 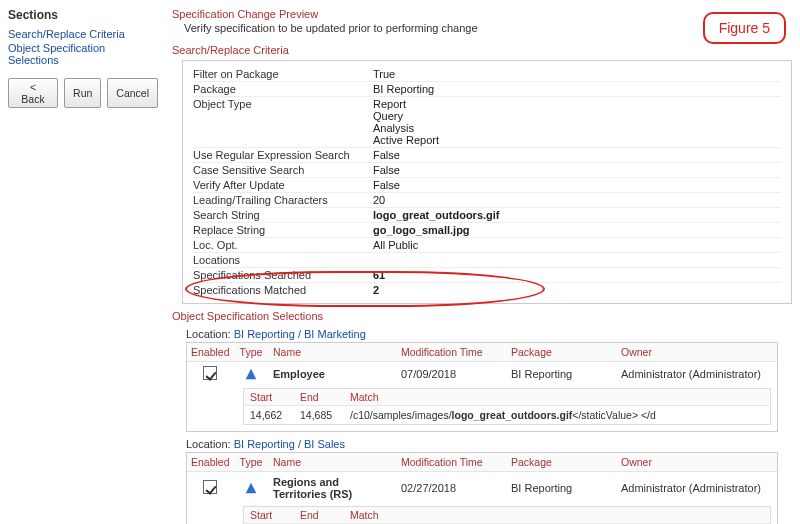 What do you see at coordinates (577, 290) in the screenshot?
I see `criteria-value: 2` at bounding box center [577, 290].